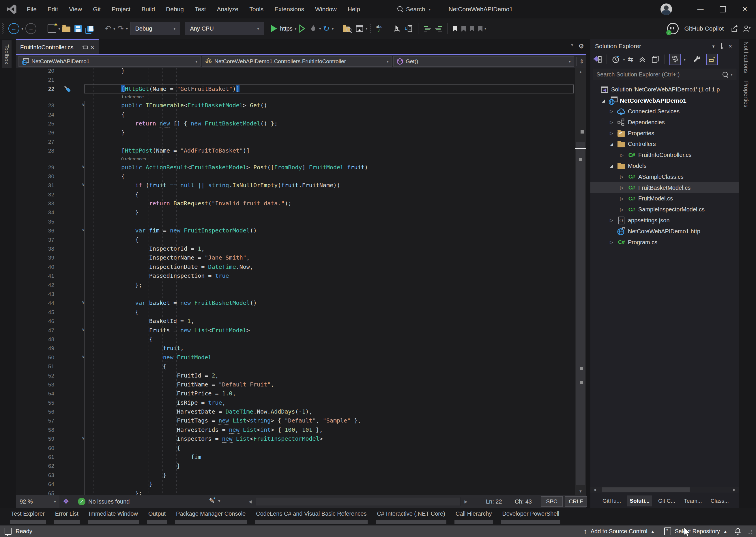  What do you see at coordinates (696, 531) in the screenshot?
I see `select-repository-button: Select Repository ▲` at bounding box center [696, 531].